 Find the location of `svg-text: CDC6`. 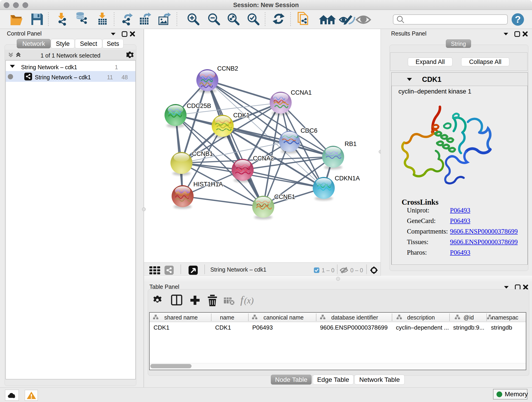

svg-text: CDC6 is located at coordinates (309, 131).